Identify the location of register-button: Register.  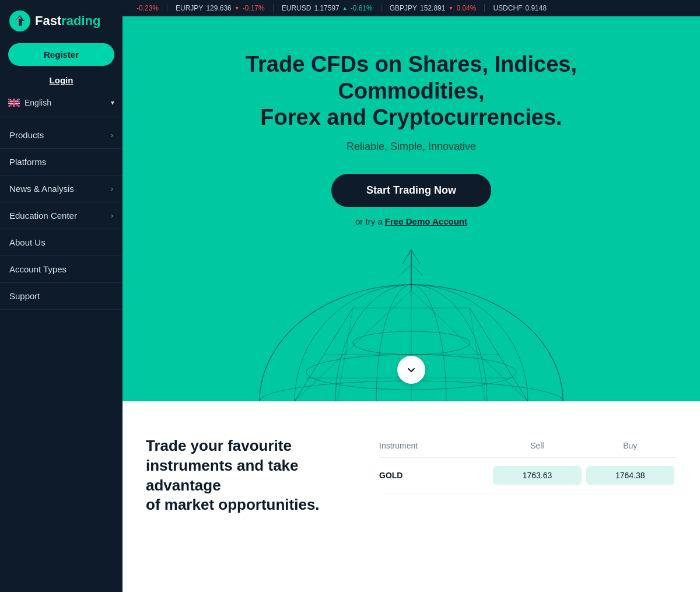
(61, 55).